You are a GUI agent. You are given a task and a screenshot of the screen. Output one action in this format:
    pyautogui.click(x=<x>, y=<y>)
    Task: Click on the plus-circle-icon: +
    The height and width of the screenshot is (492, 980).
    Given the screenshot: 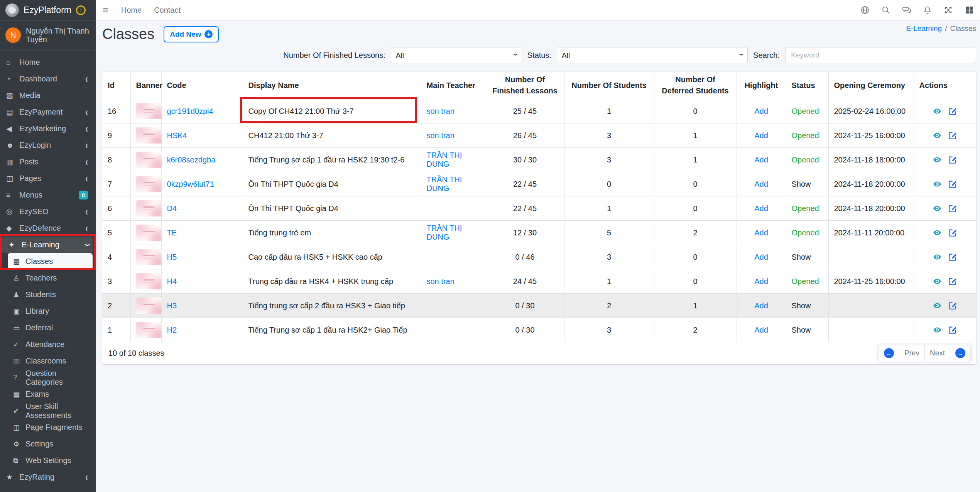 What is the action you would take?
    pyautogui.click(x=208, y=34)
    